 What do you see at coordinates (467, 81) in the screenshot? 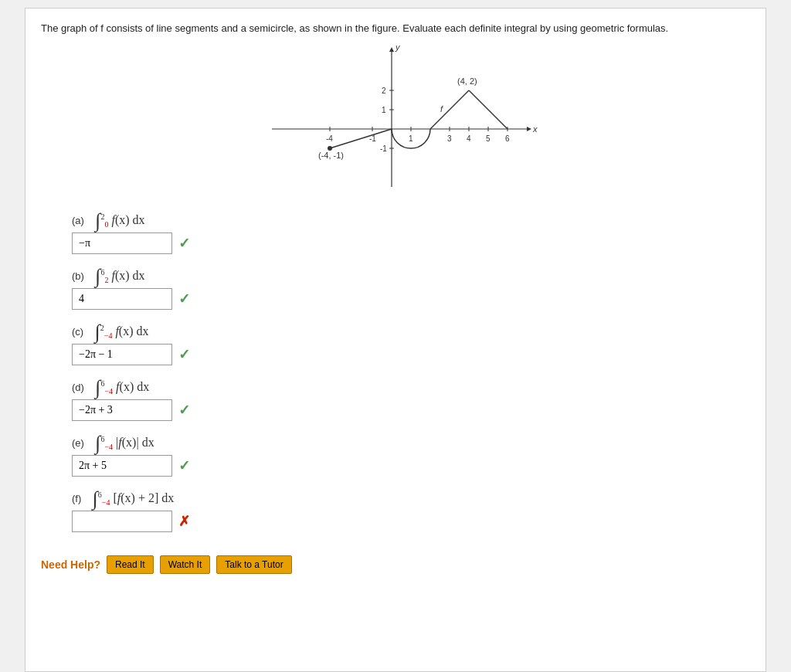
I see `svg-text: (3, 2)` at bounding box center [467, 81].